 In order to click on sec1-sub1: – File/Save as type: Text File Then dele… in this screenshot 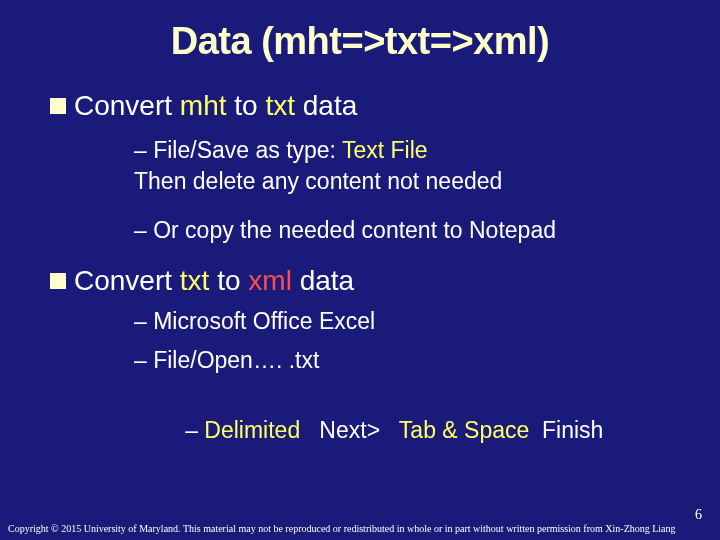, I will do `click(422, 166)`.